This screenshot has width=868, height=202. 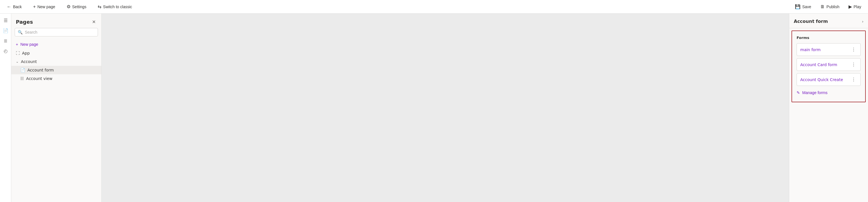 What do you see at coordinates (29, 61) in the screenshot?
I see `sidebar-item-account-label: Account` at bounding box center [29, 61].